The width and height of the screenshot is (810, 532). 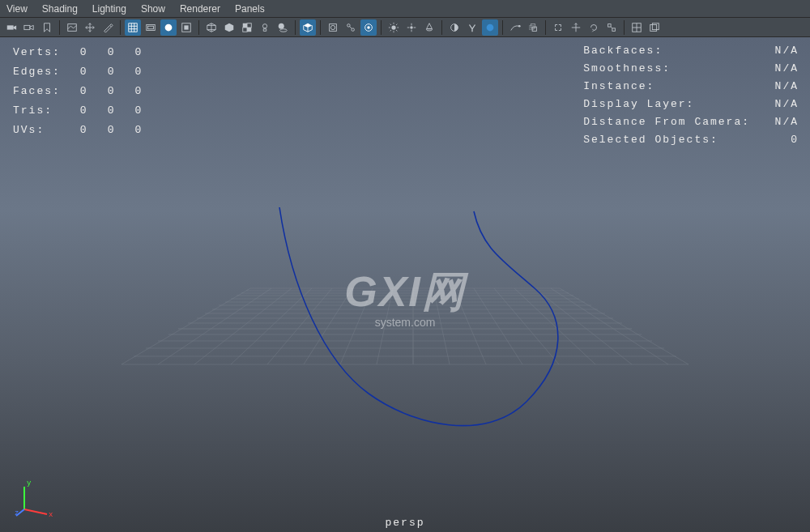 What do you see at coordinates (133, 28) in the screenshot?
I see `grid-icon` at bounding box center [133, 28].